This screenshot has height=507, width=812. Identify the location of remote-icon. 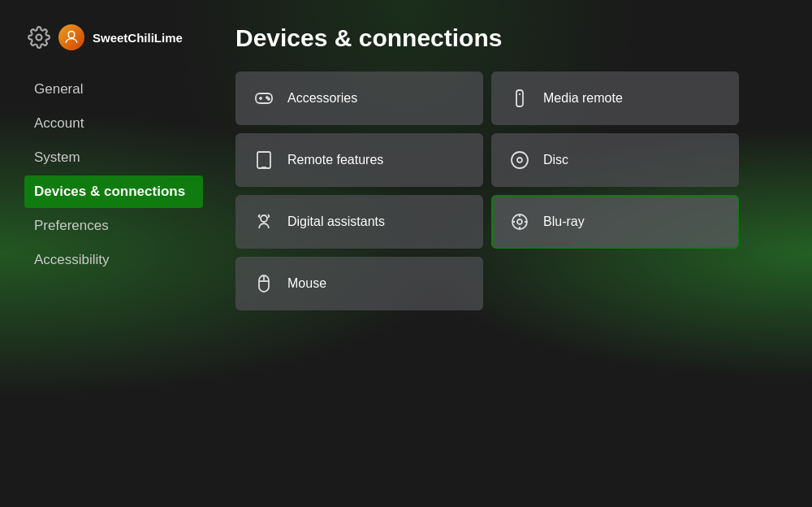
(520, 98).